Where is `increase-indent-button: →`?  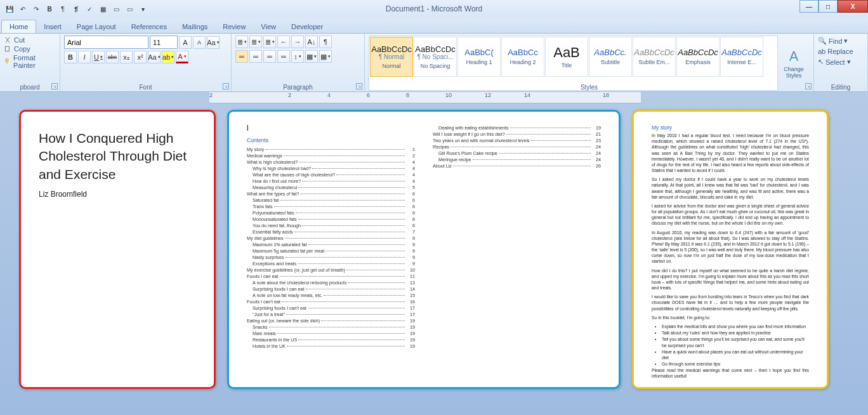 increase-indent-button: → is located at coordinates (298, 42).